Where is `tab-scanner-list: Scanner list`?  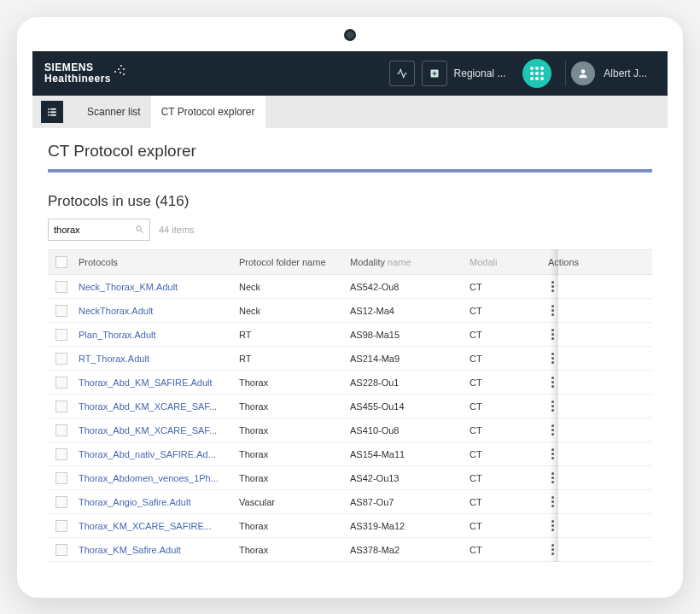 tab-scanner-list: Scanner list is located at coordinates (114, 112).